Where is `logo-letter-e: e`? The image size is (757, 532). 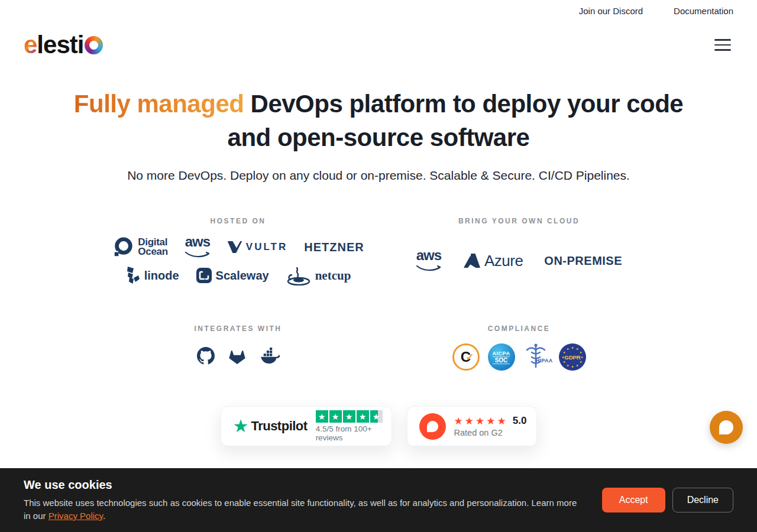 logo-letter-e: e is located at coordinates (30, 45).